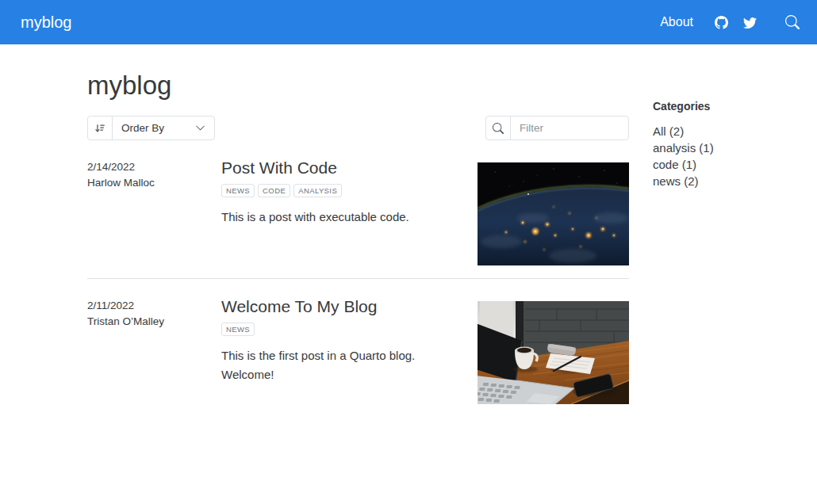 The image size is (817, 504). What do you see at coordinates (317, 190) in the screenshot?
I see `tag-badge: analysis` at bounding box center [317, 190].